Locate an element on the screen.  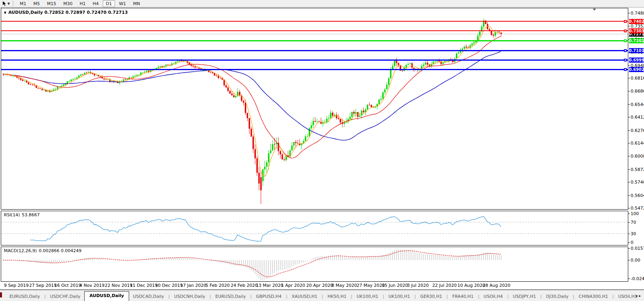
chart-shift-marker is located at coordinates (594, 9).